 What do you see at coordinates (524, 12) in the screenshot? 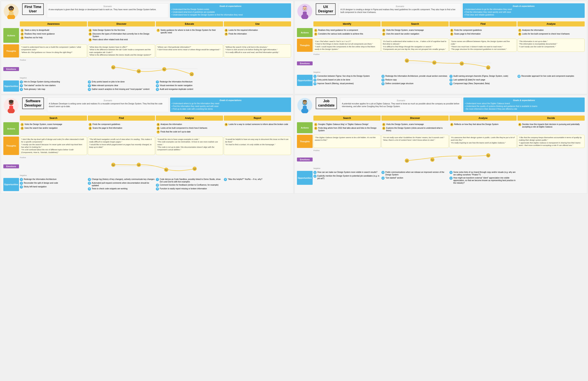
I see `goals-text: • Understand where to go for the informa…` at bounding box center [524, 12].